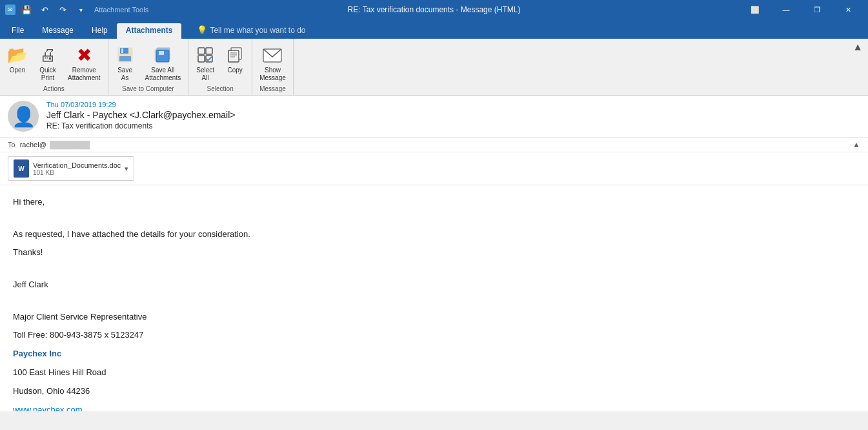 The width and height of the screenshot is (868, 430). What do you see at coordinates (205, 74) in the screenshot?
I see `select-all-label: Select All` at bounding box center [205, 74].